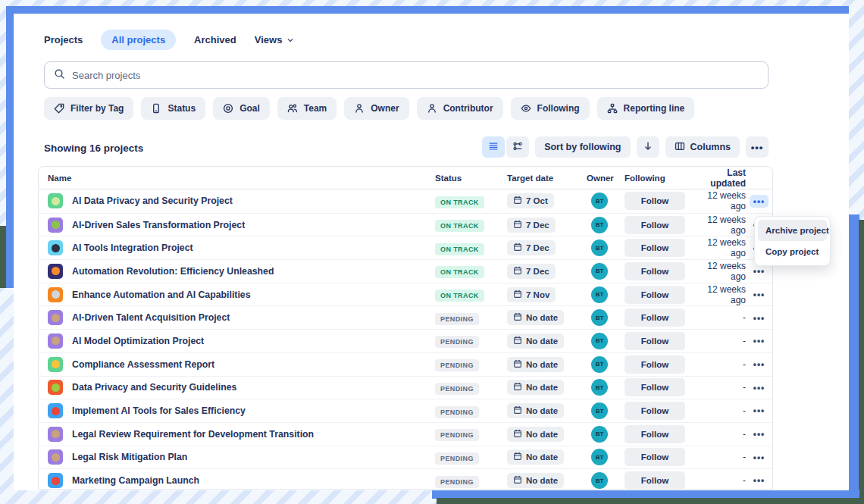 This screenshot has height=504, width=864. Describe the element at coordinates (173, 108) in the screenshot. I see `filter-status: Status` at that location.